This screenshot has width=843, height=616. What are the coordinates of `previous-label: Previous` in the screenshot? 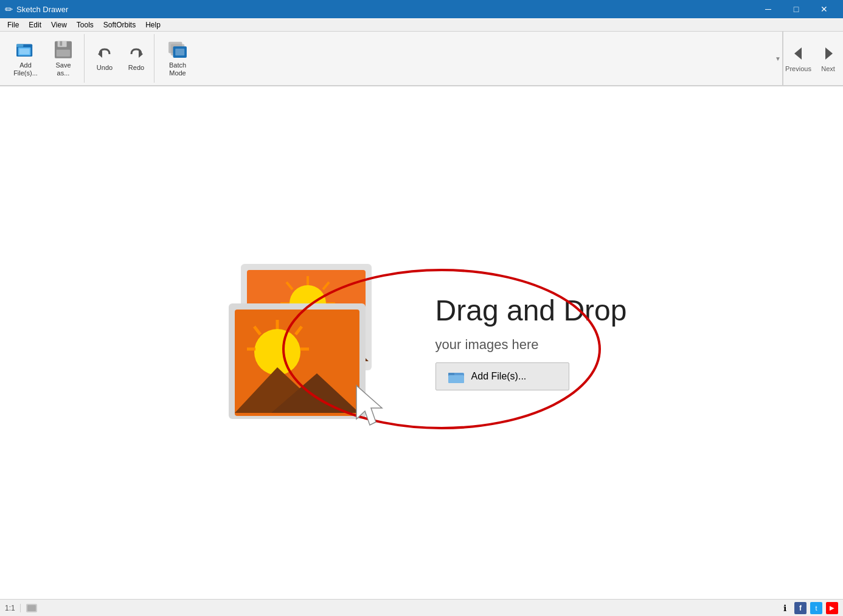 It's located at (798, 69).